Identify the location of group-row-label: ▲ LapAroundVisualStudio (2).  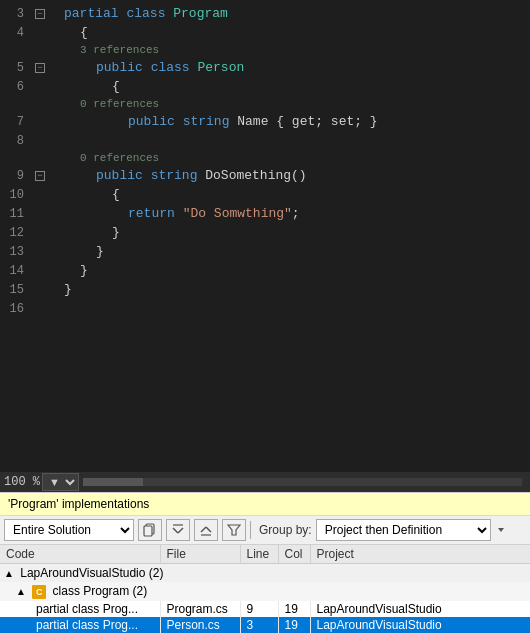
(265, 574).